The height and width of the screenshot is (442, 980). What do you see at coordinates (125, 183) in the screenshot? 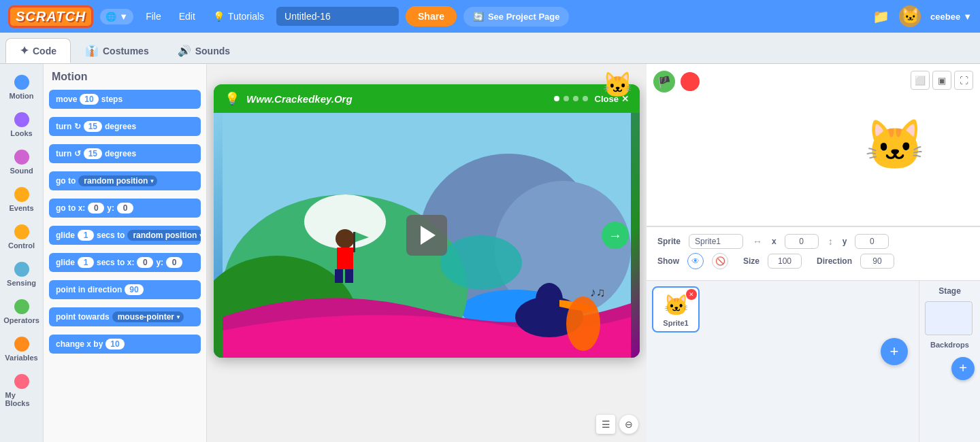
I see `block-goto: go to random position` at bounding box center [125, 183].